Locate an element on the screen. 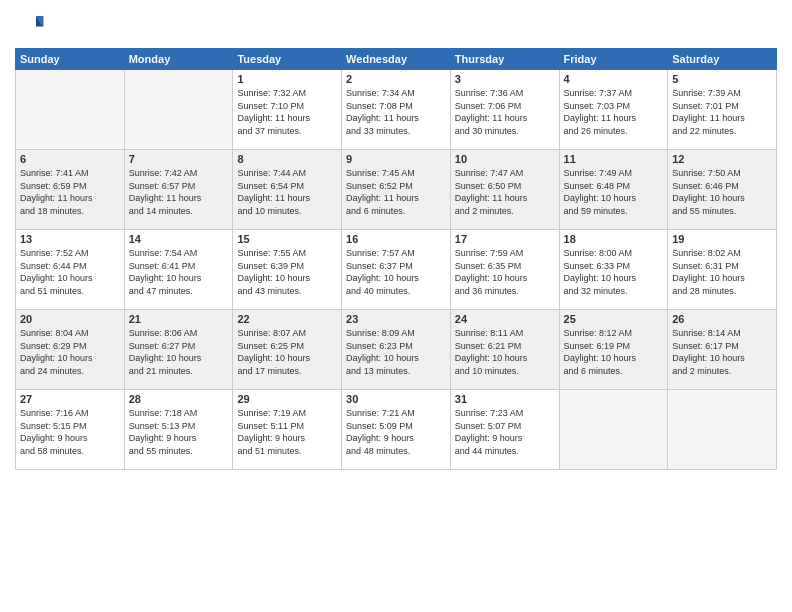  day-number: 7 is located at coordinates (179, 159).